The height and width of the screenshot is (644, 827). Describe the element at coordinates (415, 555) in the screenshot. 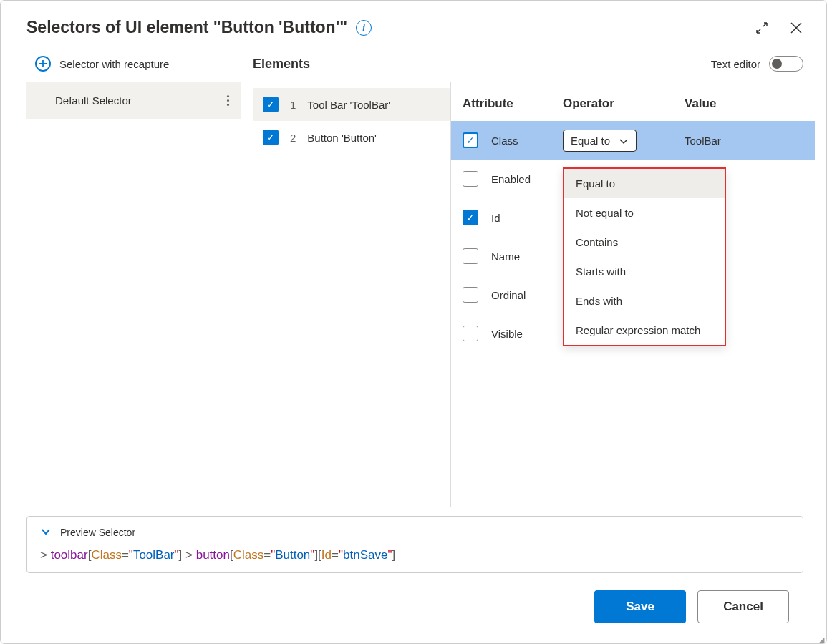

I see `preview-selector-path: > toolbar[Class="ToolBar"] > button[Clas…` at that location.